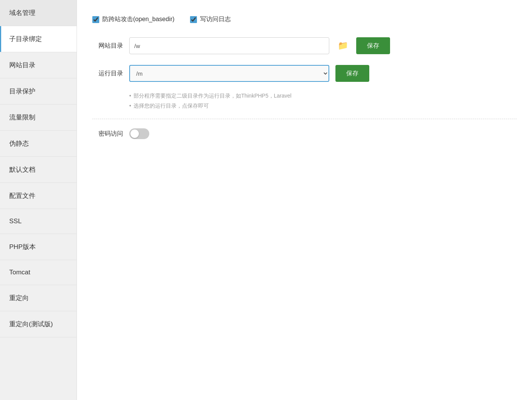  What do you see at coordinates (323, 101) in the screenshot?
I see `hints-section: 部分程序需要指定二级目录作为运行目录，如ThinkPHP5，Laravel 选择…` at bounding box center [323, 101].